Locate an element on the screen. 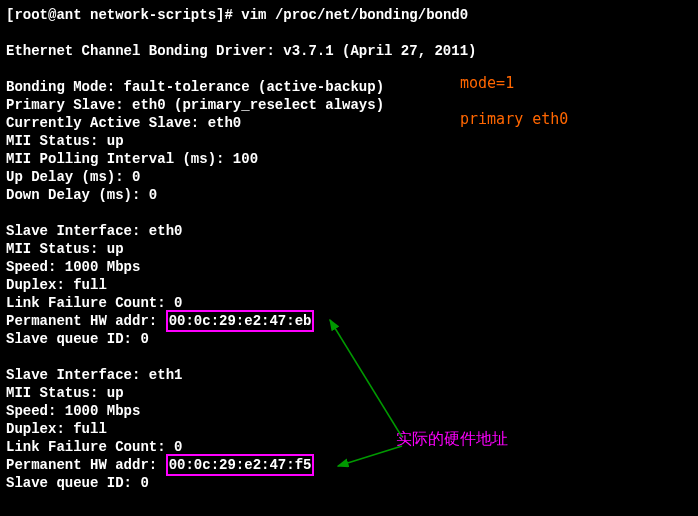 This screenshot has height=516, width=698. slave1-linkfail-line: Link Failure Count: 0 is located at coordinates (349, 303).